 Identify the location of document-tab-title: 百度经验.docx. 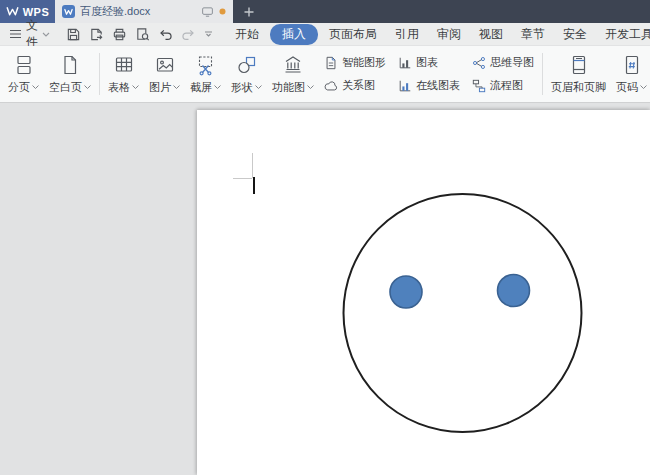
(138, 12).